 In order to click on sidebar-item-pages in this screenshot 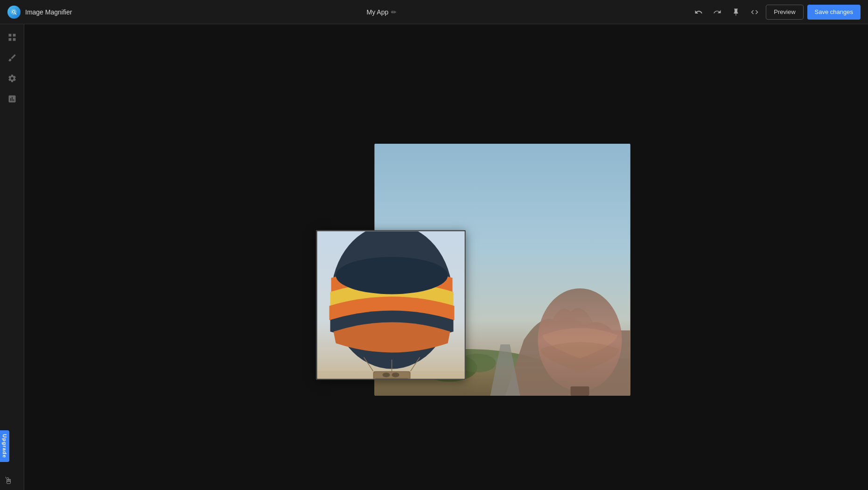, I will do `click(12, 37)`.